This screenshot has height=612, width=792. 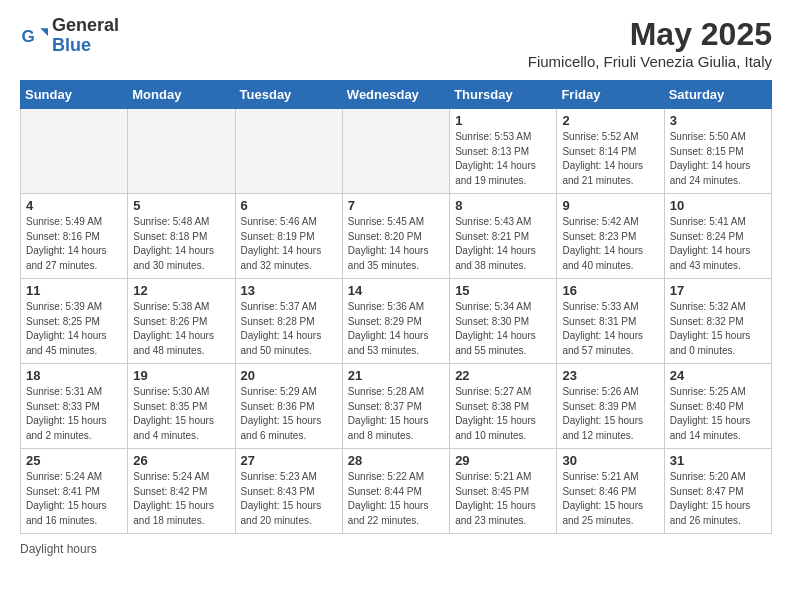 What do you see at coordinates (650, 34) in the screenshot?
I see `month-year: May 2025` at bounding box center [650, 34].